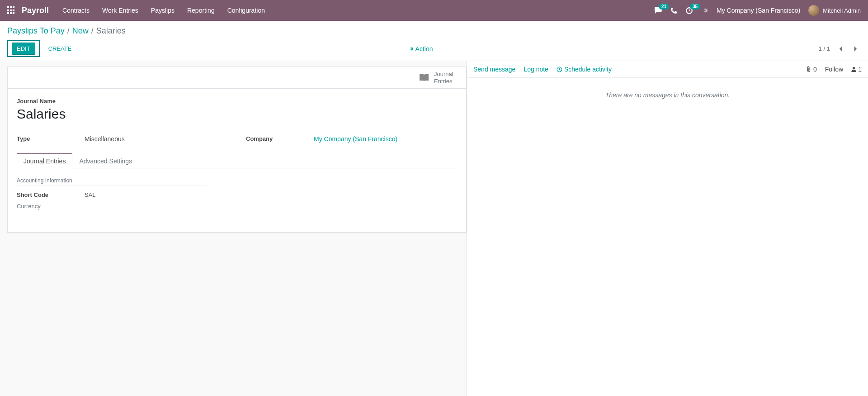 The width and height of the screenshot is (868, 396). What do you see at coordinates (280, 139) in the screenshot?
I see `company-label: Company` at bounding box center [280, 139].